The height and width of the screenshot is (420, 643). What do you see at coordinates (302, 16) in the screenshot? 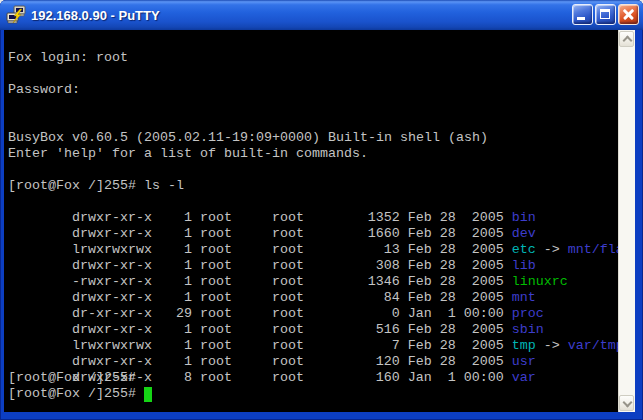
I see `window-title: 192.168.0.90 - PuTTY` at bounding box center [302, 16].